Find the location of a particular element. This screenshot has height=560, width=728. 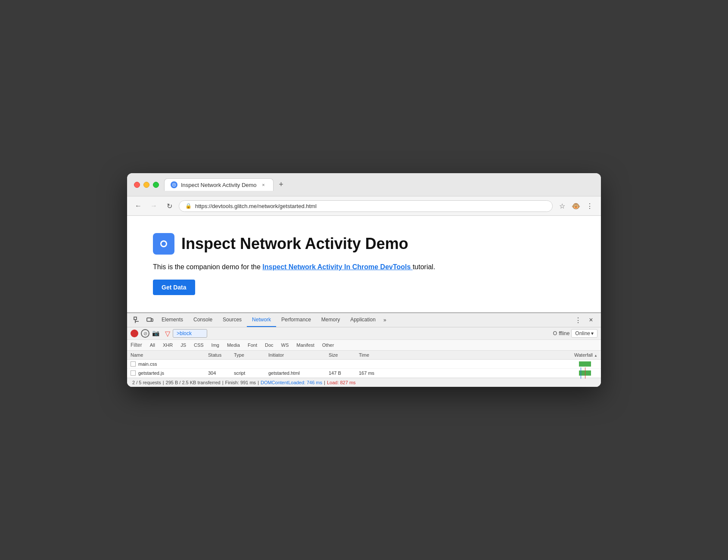

account-button: 🐵 is located at coordinates (576, 206).